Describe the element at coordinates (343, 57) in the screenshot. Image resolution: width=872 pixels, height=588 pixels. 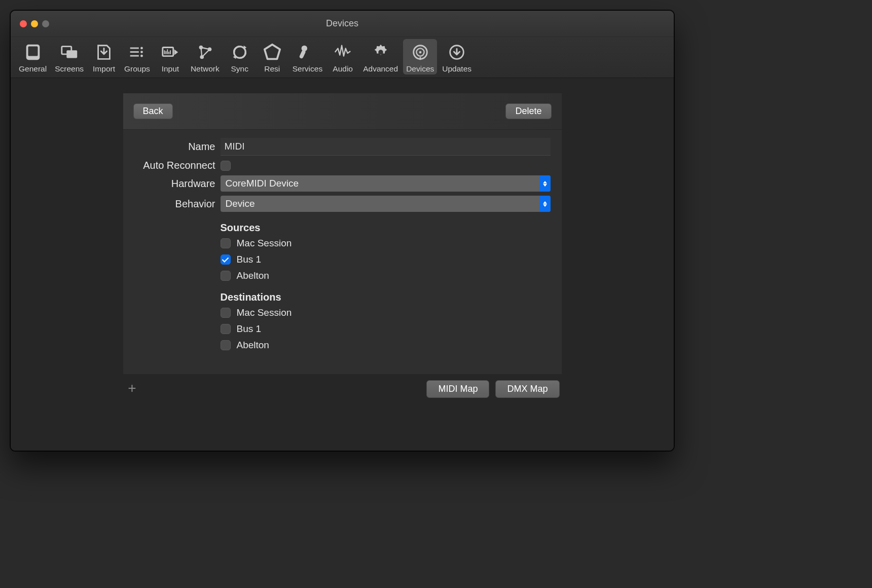
I see `toolbar-audio: Audio` at that location.